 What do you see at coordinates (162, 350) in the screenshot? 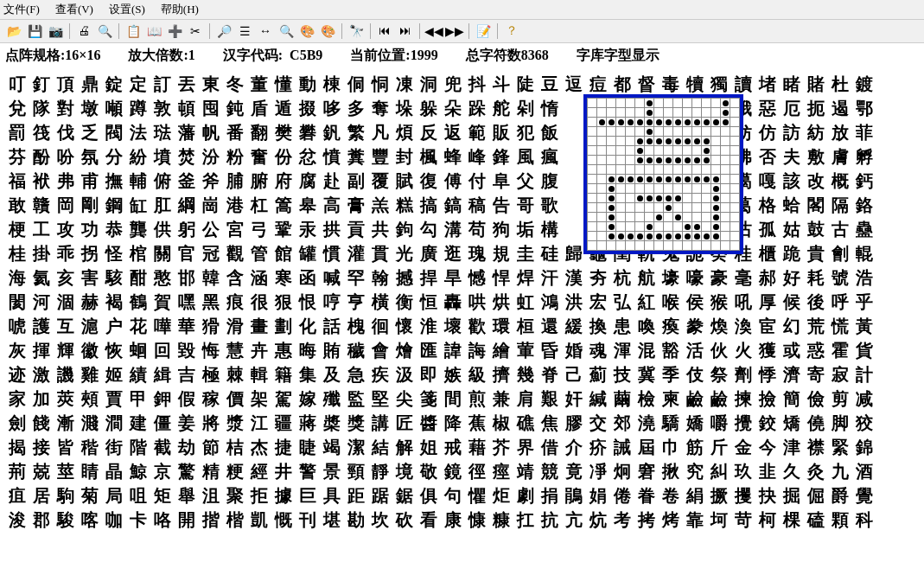
I see `char-cell: 回` at bounding box center [162, 350].